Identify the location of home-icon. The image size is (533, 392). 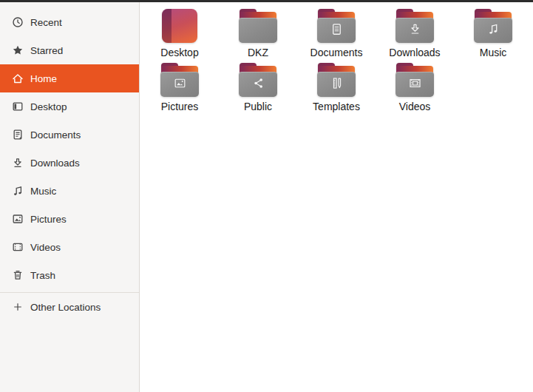
(18, 78).